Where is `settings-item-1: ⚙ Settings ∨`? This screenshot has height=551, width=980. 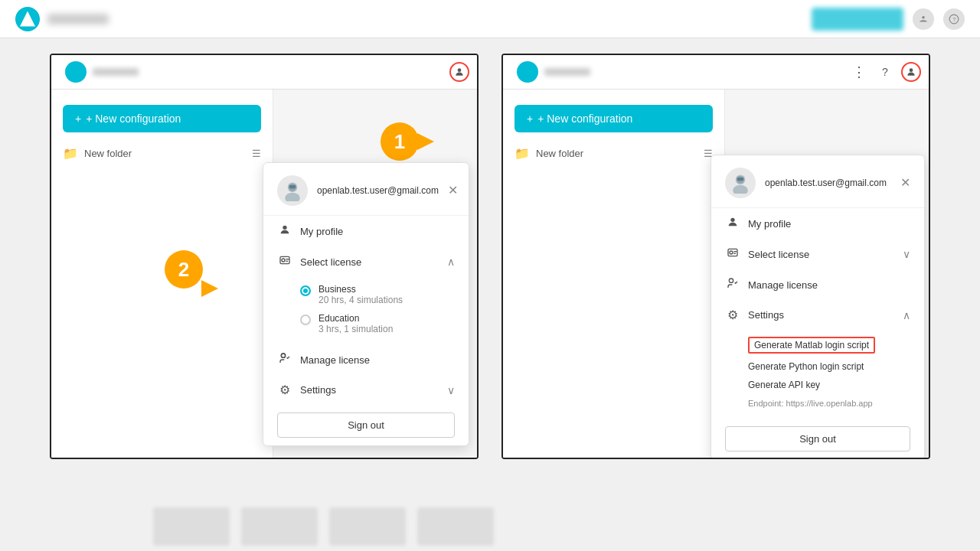 settings-item-1: ⚙ Settings ∨ is located at coordinates (366, 390).